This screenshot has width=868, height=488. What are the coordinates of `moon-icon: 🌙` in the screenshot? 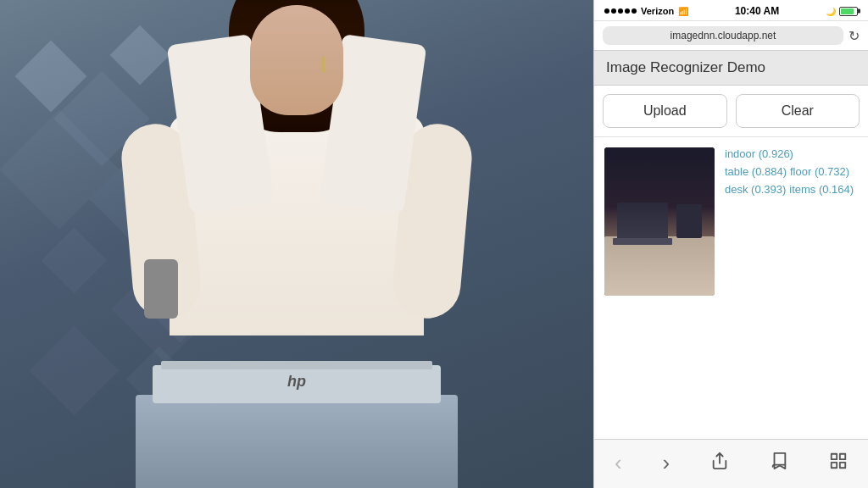 It's located at (831, 12).